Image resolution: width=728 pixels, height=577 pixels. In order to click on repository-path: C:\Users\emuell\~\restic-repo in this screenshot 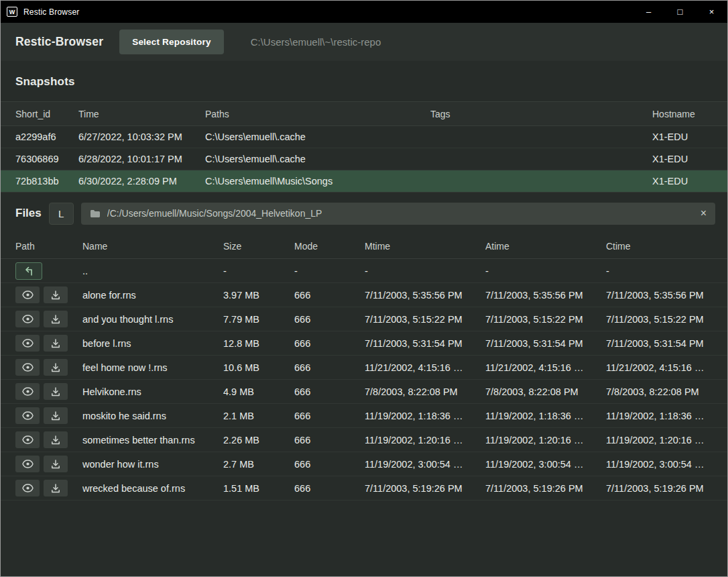, I will do `click(316, 42)`.